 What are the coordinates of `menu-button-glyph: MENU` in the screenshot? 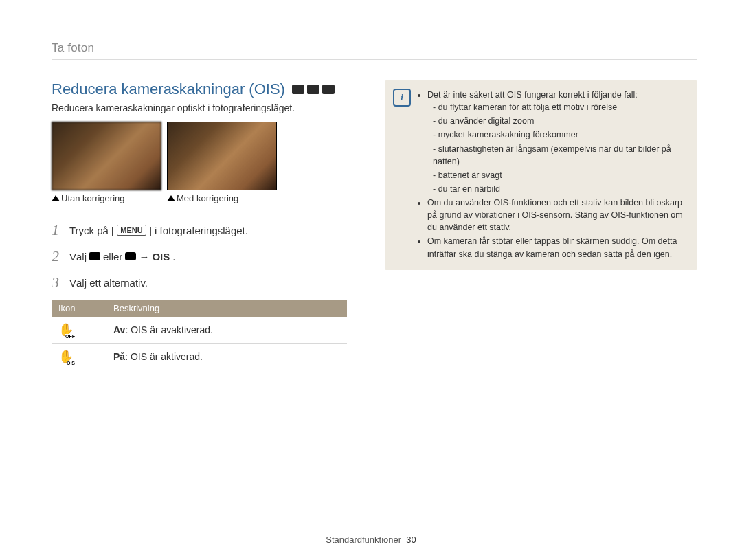 It's located at (131, 230).